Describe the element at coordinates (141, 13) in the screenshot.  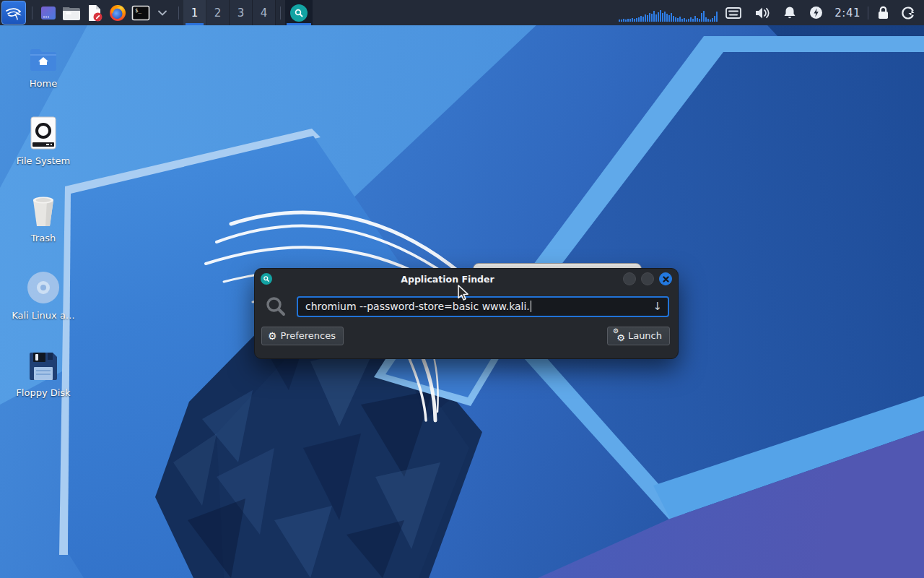
I see `terminal-launcher: $_` at that location.